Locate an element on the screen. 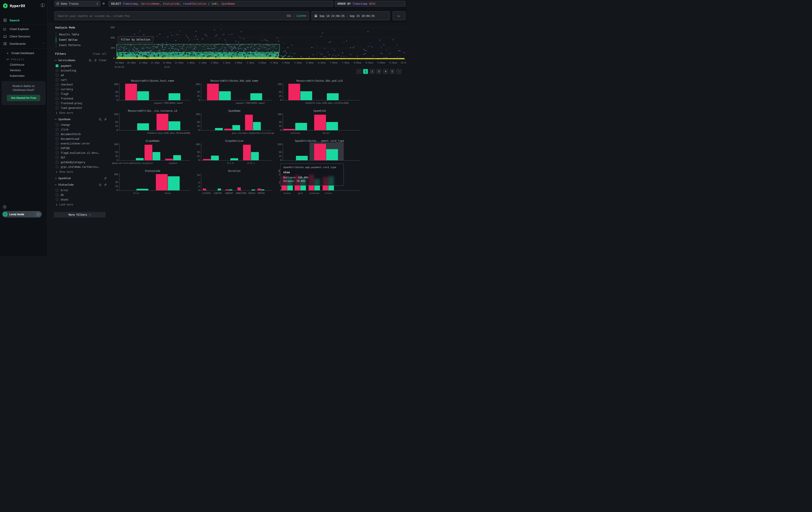 This screenshot has height=512, width=812. filter-checkbox-payment: ✓payment is located at coordinates (81, 66).